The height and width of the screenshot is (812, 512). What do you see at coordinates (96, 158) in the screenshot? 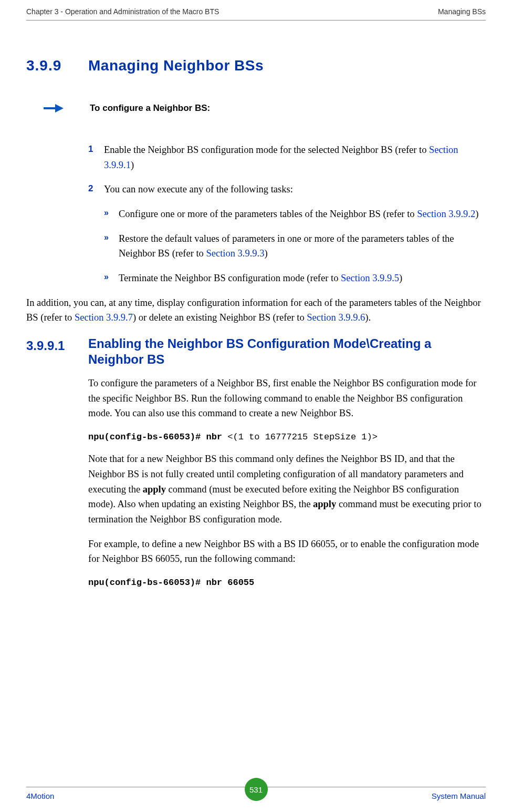
I see `step-number: 1` at bounding box center [96, 158].